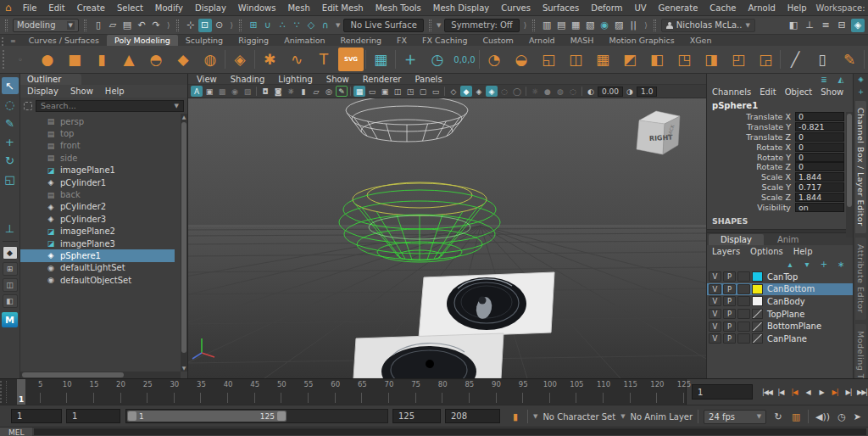 This screenshot has height=436, width=868. I want to click on film-gate-icon: ▭, so click(372, 92).